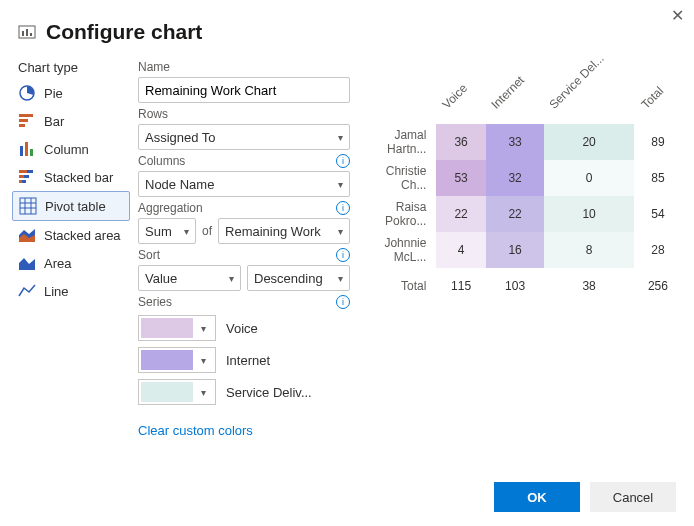  Describe the element at coordinates (170, 208) in the screenshot. I see `aggregation-label: Aggregation` at that location.